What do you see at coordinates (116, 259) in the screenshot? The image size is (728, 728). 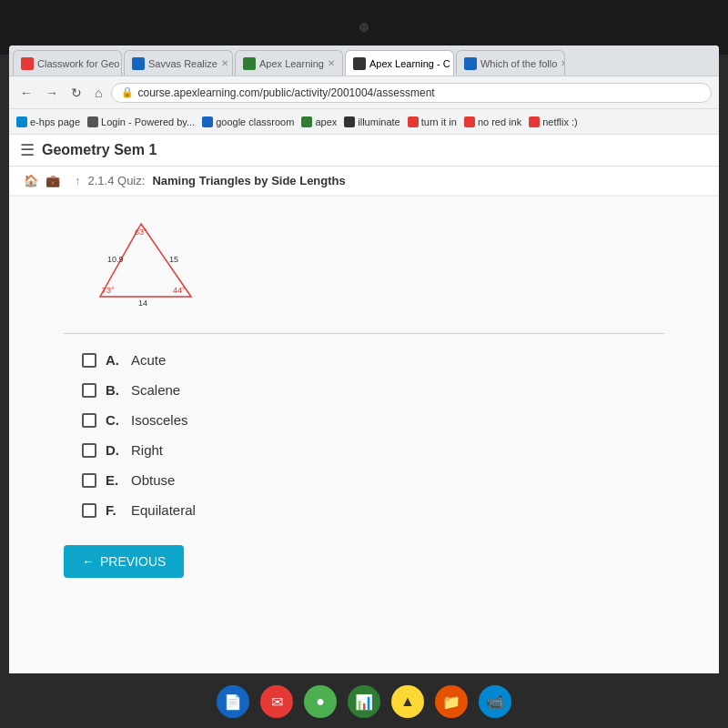 I see `side-left-label: 10.9` at bounding box center [116, 259].